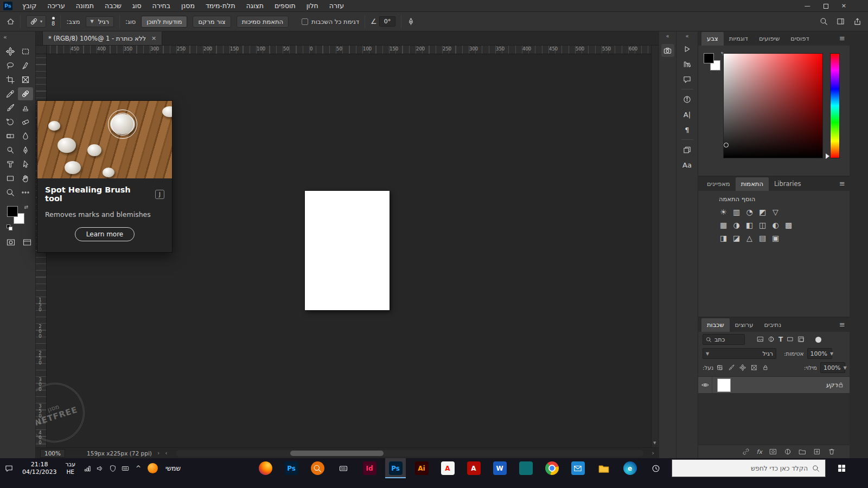 This screenshot has width=868, height=488. Describe the element at coordinates (776, 224) in the screenshot. I see `channel-mixer-adjustment-icon: ◐` at that location.